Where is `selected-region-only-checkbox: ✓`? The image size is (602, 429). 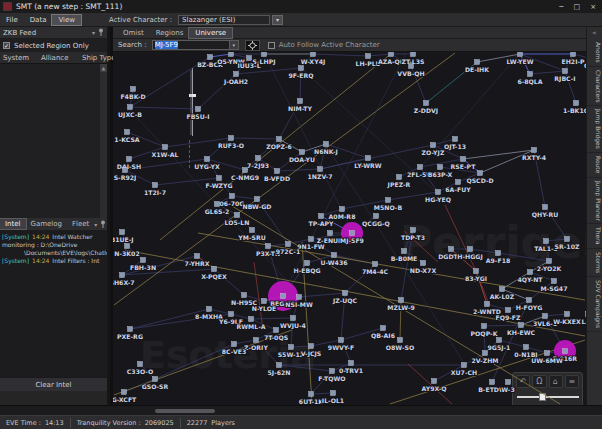 selected-region-only-checkbox: ✓ is located at coordinates (6, 46).